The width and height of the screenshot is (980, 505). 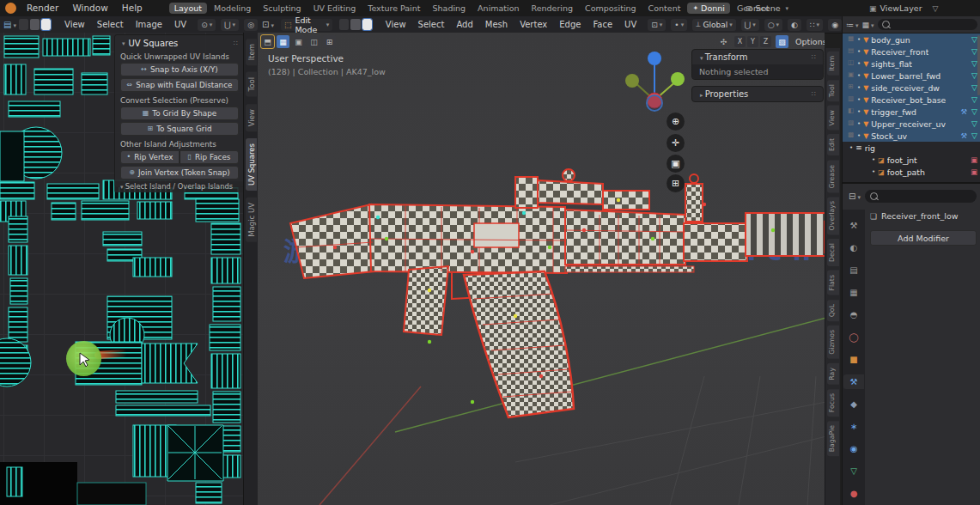 I want to click on camera-view-button: ▣, so click(x=675, y=163).